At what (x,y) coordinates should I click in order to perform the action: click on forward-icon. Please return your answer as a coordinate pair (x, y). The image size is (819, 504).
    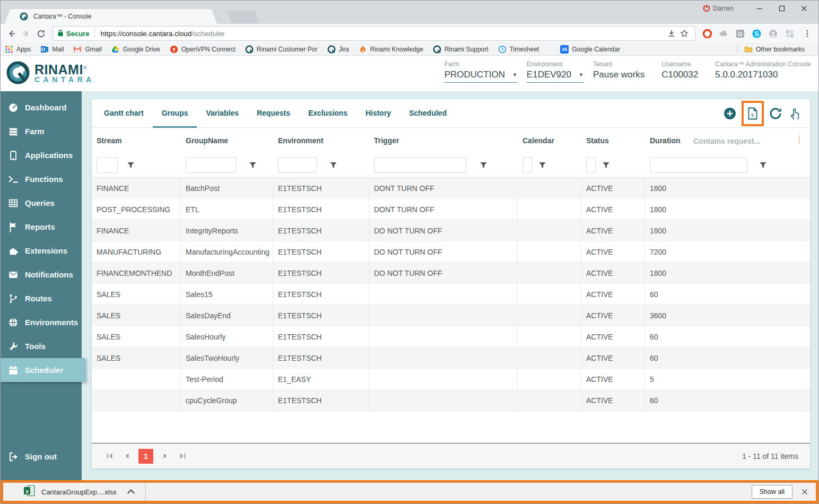
    Looking at the image, I should click on (26, 33).